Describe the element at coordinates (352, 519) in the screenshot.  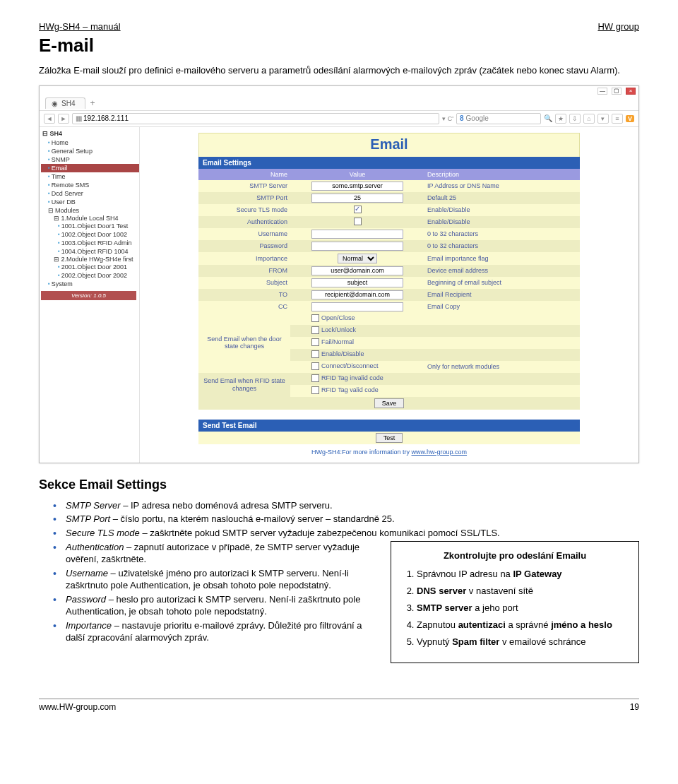
I see `bullet-item: SMTP Port – číslo portu, na kterém naslo…` at that location.